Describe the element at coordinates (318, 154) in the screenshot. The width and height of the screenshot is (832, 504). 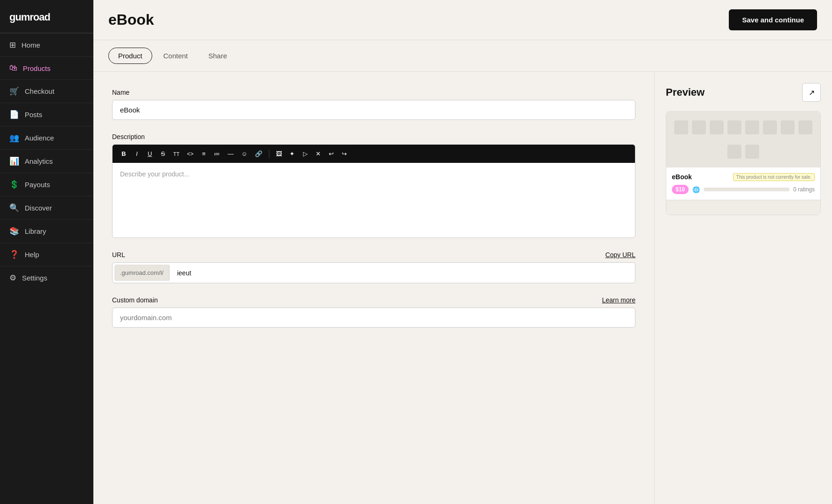
I see `toolbar-x: ✕` at that location.